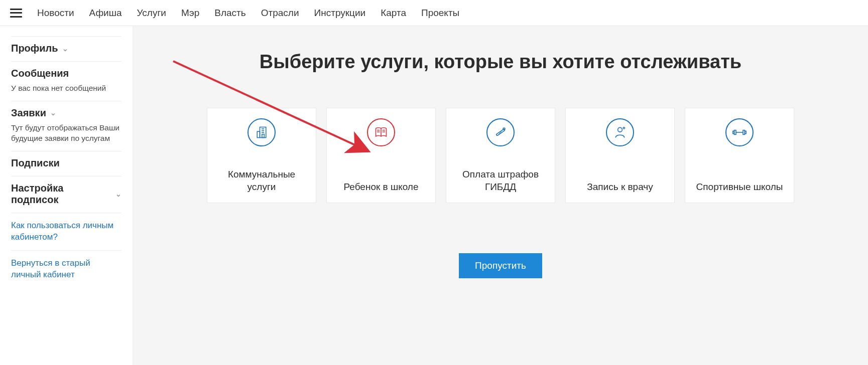 This screenshot has width=868, height=365. I want to click on card-sports: Спортивные школы, so click(739, 155).